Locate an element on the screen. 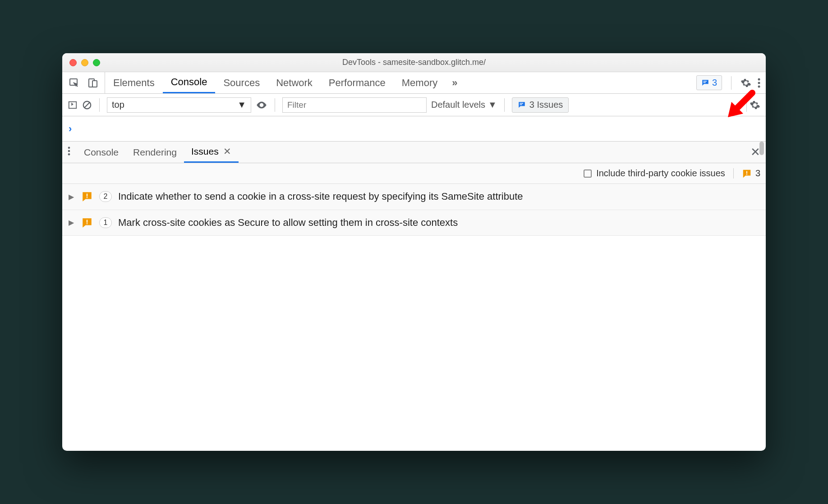 Image resolution: width=828 pixels, height=504 pixels. issues-total-counter: 3 is located at coordinates (747, 173).